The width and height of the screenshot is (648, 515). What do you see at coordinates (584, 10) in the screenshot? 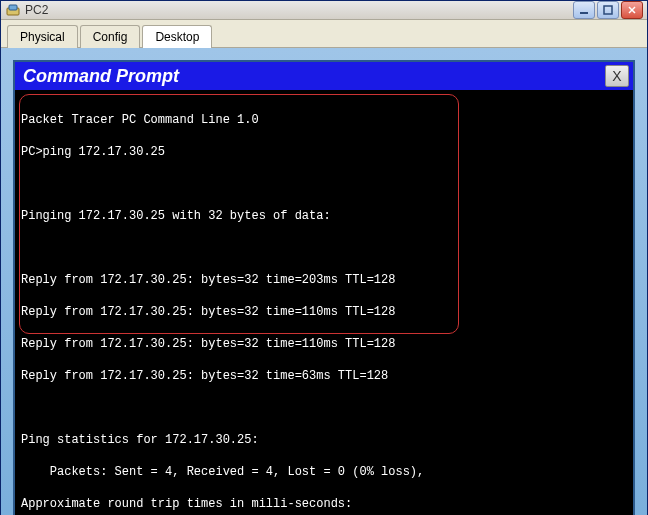
I see `minimize-button` at bounding box center [584, 10].